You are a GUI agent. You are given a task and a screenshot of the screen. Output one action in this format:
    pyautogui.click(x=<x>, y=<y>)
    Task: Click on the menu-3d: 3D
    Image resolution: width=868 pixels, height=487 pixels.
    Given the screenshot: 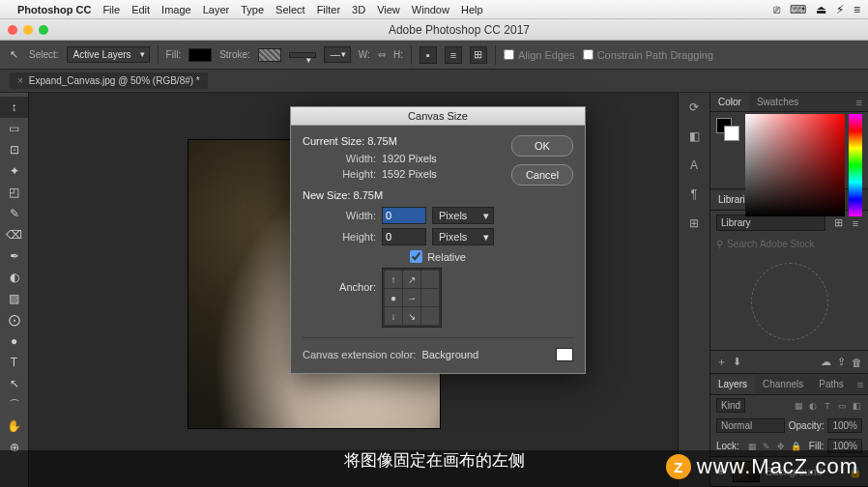 What is the action you would take?
    pyautogui.click(x=359, y=10)
    